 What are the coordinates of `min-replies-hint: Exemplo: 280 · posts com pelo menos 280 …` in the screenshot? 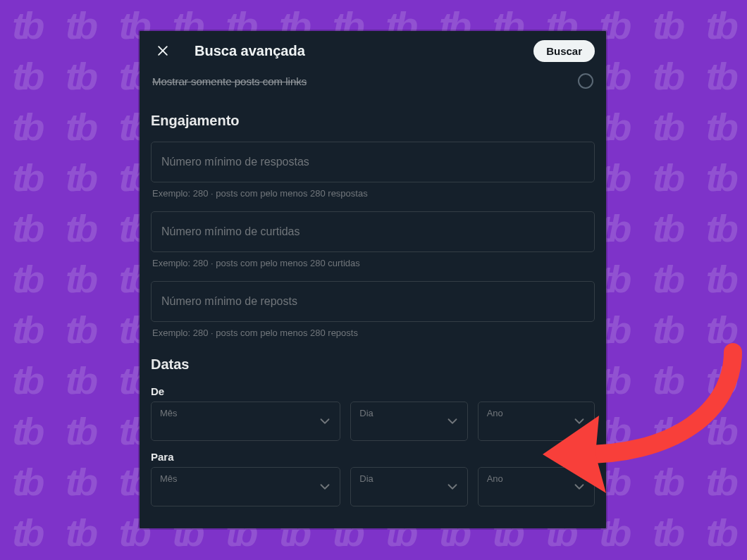 It's located at (373, 193).